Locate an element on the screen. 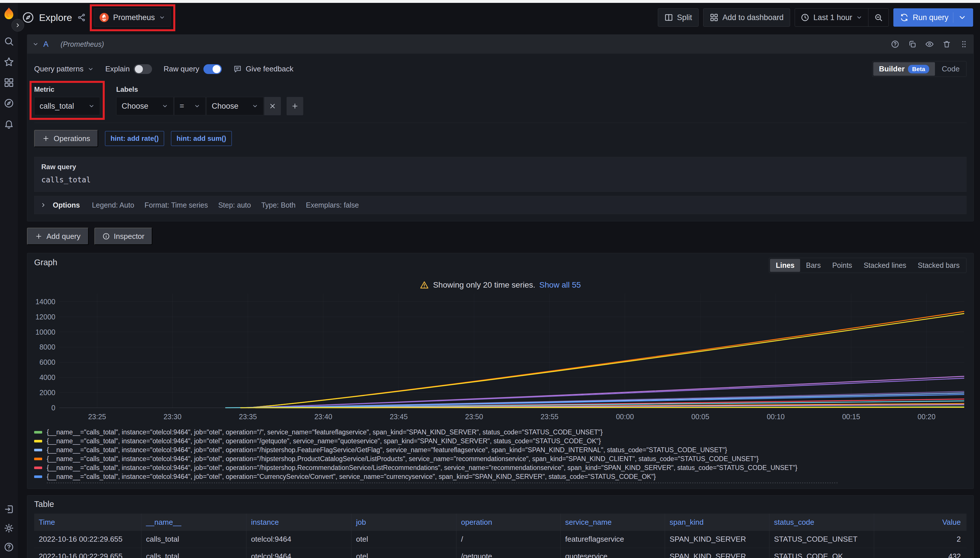  search-icon is located at coordinates (9, 41).